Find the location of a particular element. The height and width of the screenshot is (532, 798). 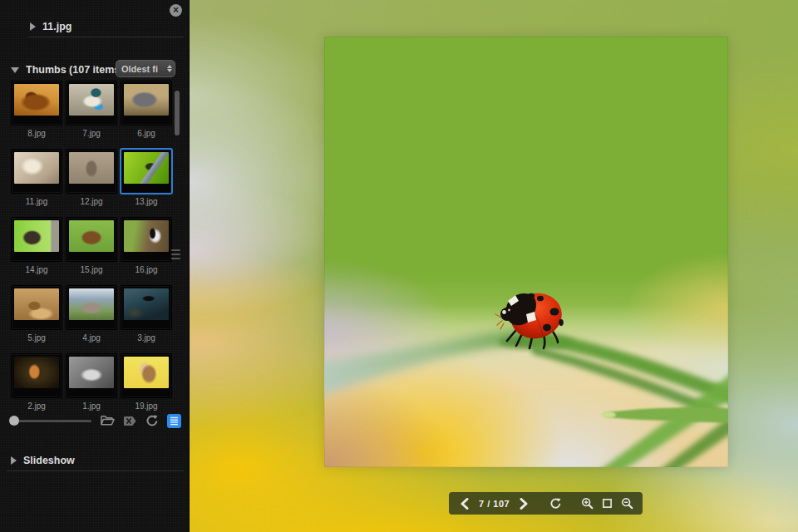

file-section-label: 11.jpg is located at coordinates (57, 27).